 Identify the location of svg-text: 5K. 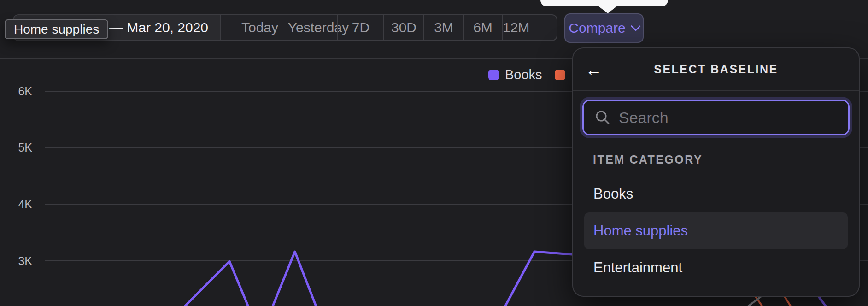
(25, 147).